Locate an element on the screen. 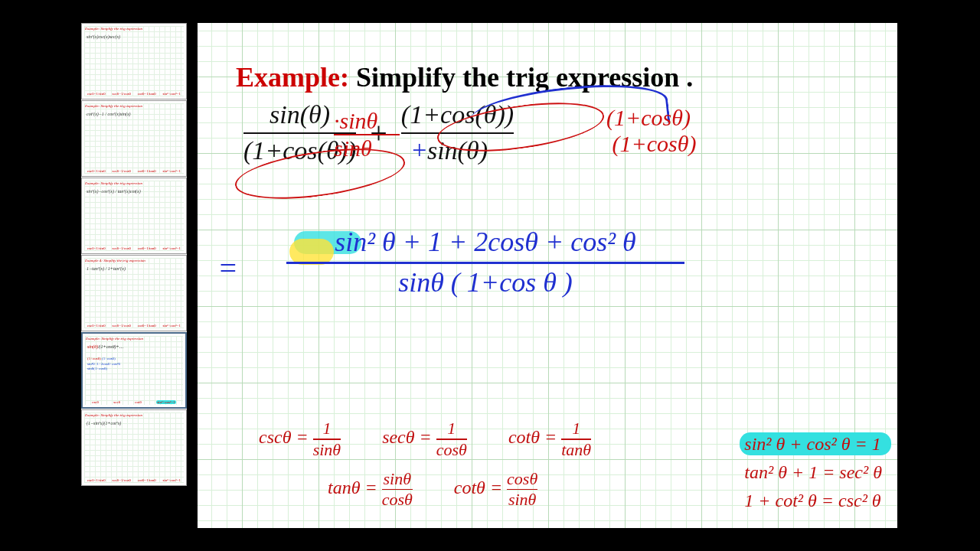 The width and height of the screenshot is (980, 551). pythagorean-identities: sin² θ + cos² θ = 1 tan² θ + 1 = sec² θ … is located at coordinates (813, 473).